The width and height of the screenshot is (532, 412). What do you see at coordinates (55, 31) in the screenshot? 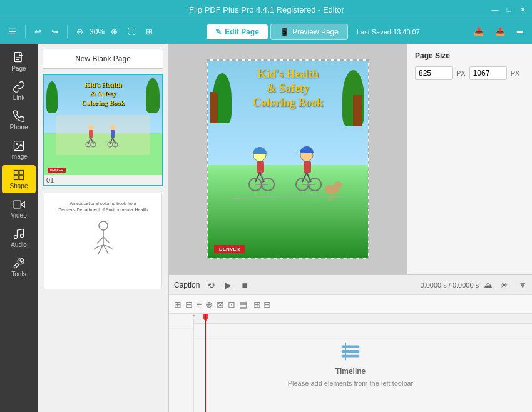
I see `redo-button: ↪` at bounding box center [55, 31].